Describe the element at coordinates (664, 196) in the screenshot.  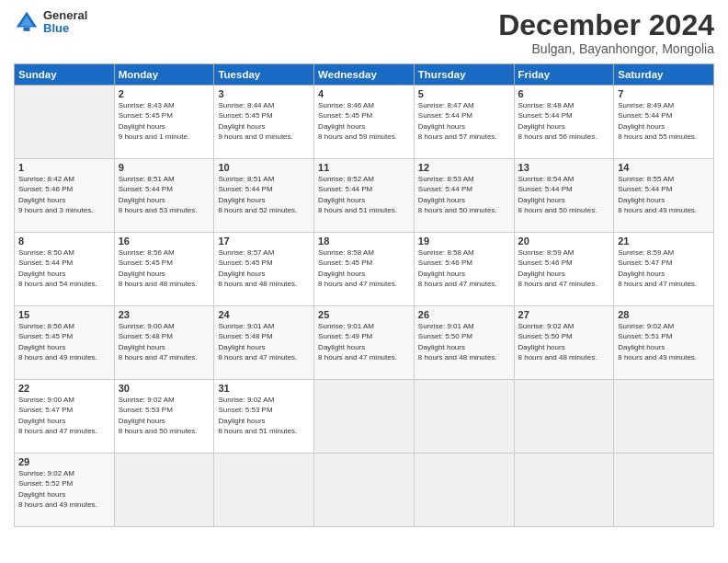
I see `day-cell-14: 14 Sunrise: 8:55 AM Sunset: 5:44 PM Dayl…` at that location.